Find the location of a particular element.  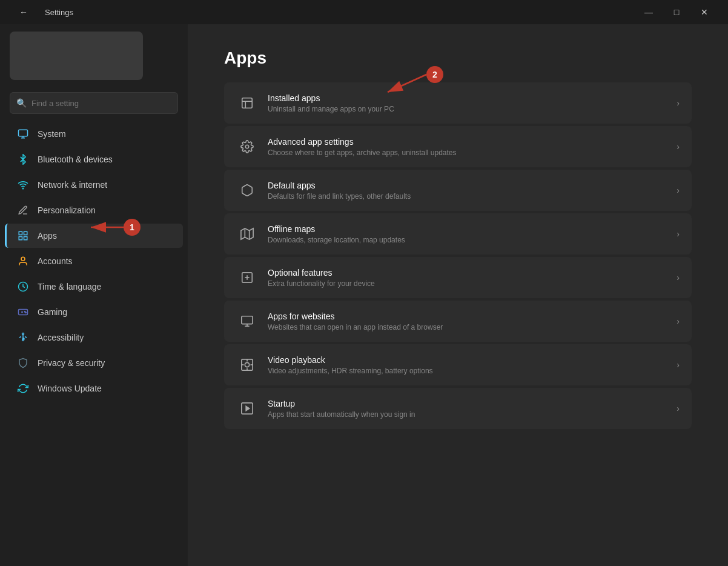

optional-features-desc: Extra functionality for your device is located at coordinates (472, 284).